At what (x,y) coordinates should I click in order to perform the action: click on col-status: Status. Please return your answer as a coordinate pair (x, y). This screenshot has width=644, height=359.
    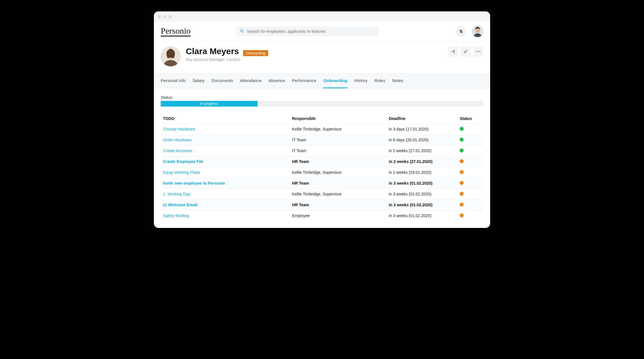
    Looking at the image, I should click on (470, 119).